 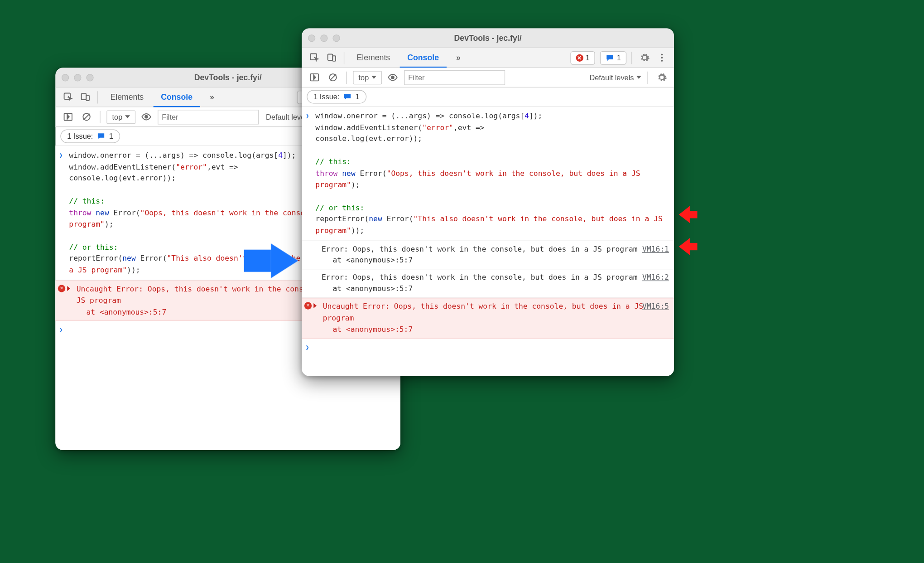 I want to click on console-input-history: ❯ window.onerror = (...args) => console.…, so click(x=487, y=174).